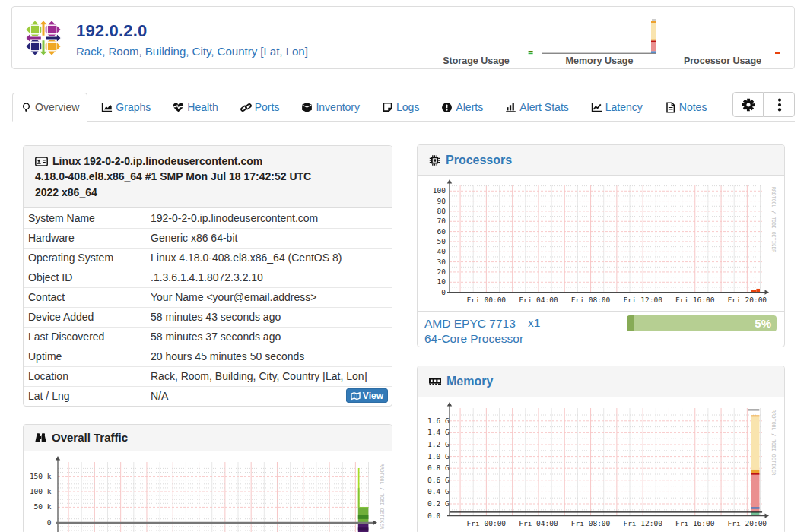 Image resolution: width=807 pixels, height=532 pixels. I want to click on overall-traffic-graph: 050 k100 k150 kRRDTOOL / TOBI OETIKER, so click(208, 492).